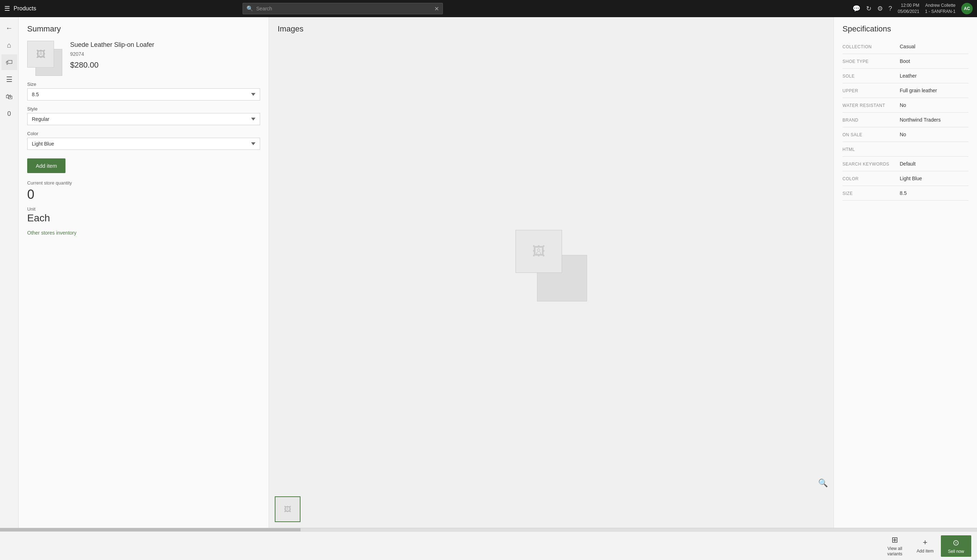 The image size is (977, 560). What do you see at coordinates (940, 12) in the screenshot?
I see `store-name: 1 - SANFRAN-1` at bounding box center [940, 12].